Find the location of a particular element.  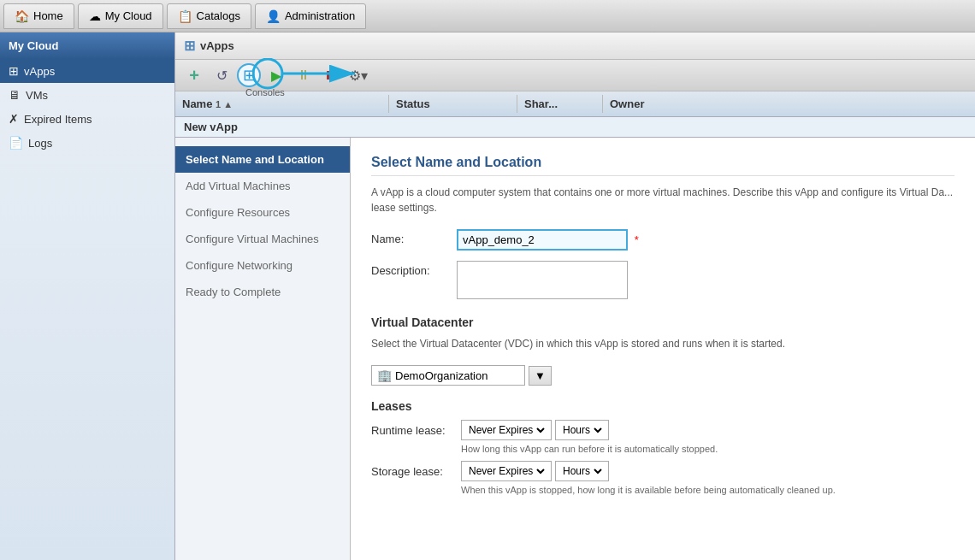

runtime-unit-select: Hours Days is located at coordinates (582, 430).